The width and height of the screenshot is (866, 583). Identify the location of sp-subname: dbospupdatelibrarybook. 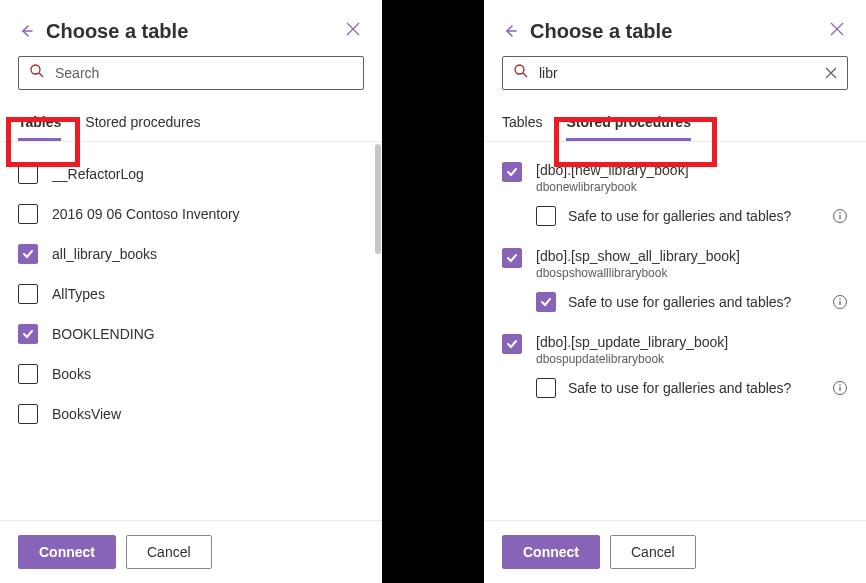
(632, 359).